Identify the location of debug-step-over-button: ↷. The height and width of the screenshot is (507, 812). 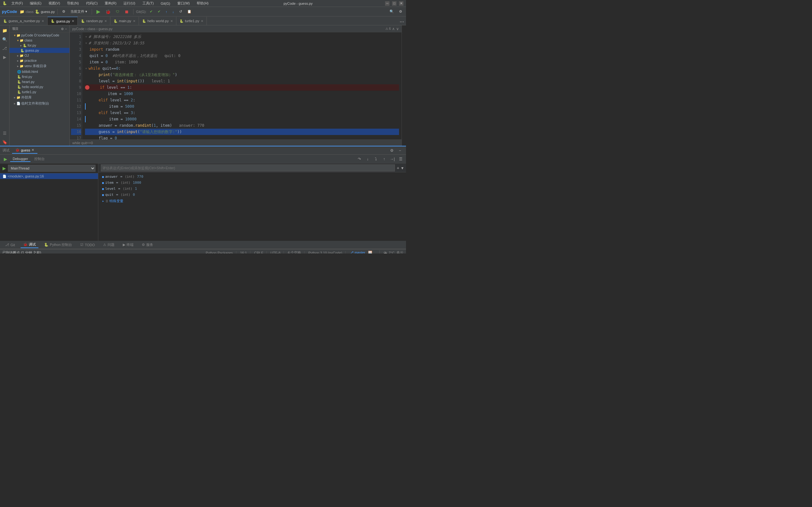
(359, 159).